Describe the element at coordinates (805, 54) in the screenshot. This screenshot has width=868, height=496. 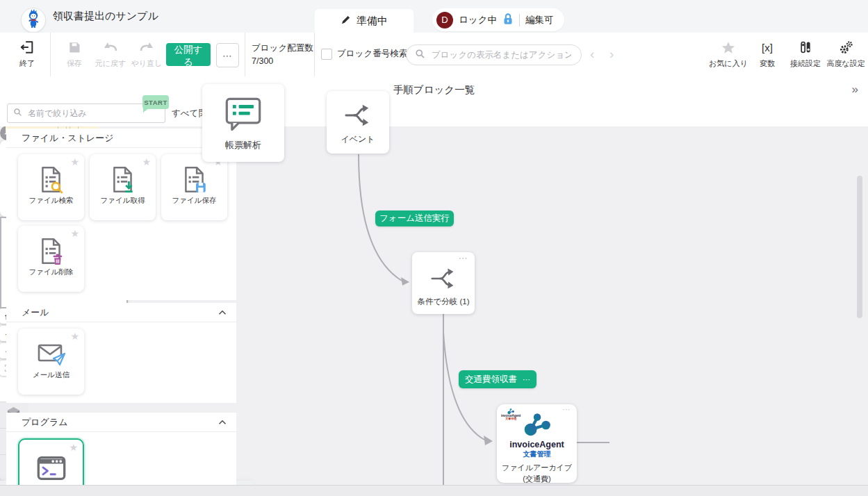
I see `connection-settings-button: 接続設定` at that location.